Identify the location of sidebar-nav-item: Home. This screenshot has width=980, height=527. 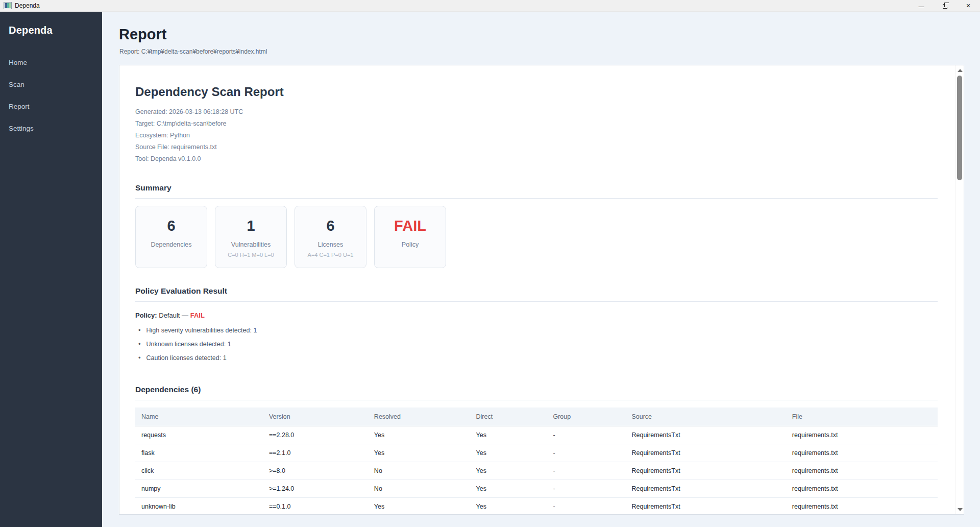
(51, 69).